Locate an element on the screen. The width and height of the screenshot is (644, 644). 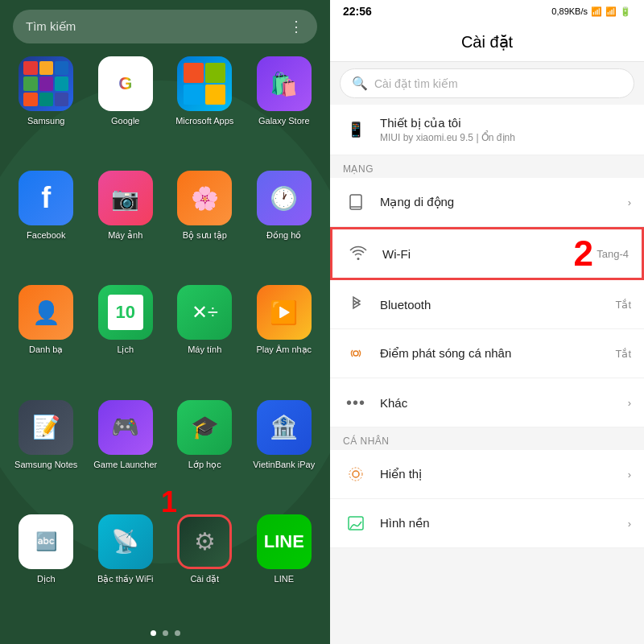
app-game: 🎮 Game Launcher is located at coordinates (126, 451).